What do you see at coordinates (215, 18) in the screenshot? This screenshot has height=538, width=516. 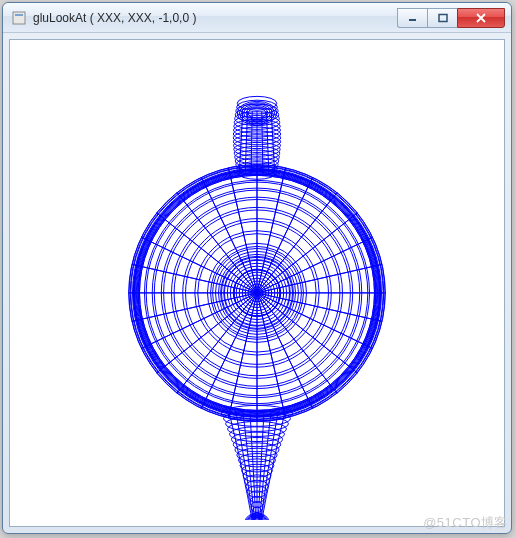 I see `window-title: gluLookAt ( XXX, XXX, -1,0,0 )` at bounding box center [215, 18].